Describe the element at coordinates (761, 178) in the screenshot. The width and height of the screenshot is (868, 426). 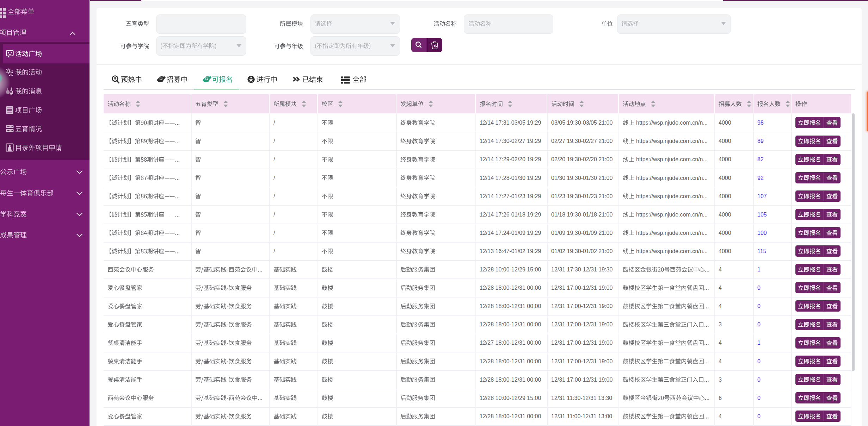
I see `svg-text: 92` at that location.